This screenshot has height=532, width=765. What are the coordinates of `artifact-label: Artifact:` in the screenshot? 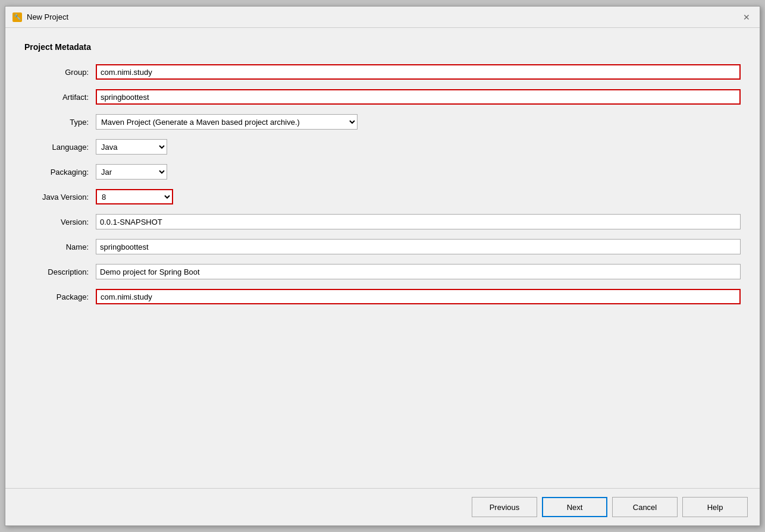 It's located at (60, 97).